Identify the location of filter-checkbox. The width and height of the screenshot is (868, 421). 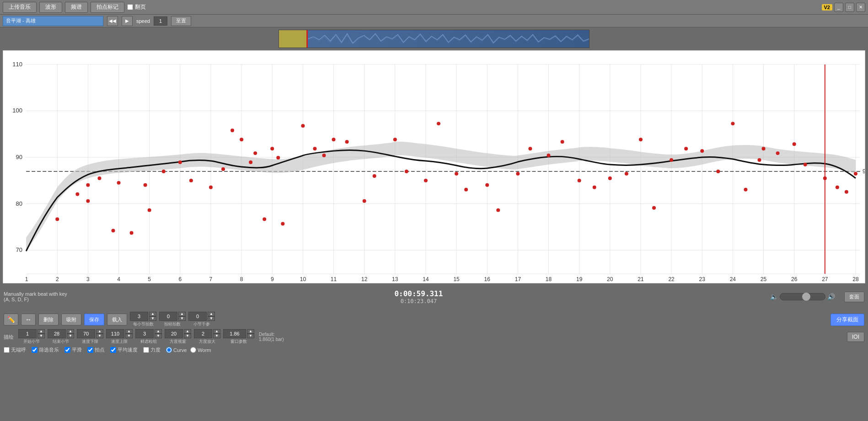
(35, 350).